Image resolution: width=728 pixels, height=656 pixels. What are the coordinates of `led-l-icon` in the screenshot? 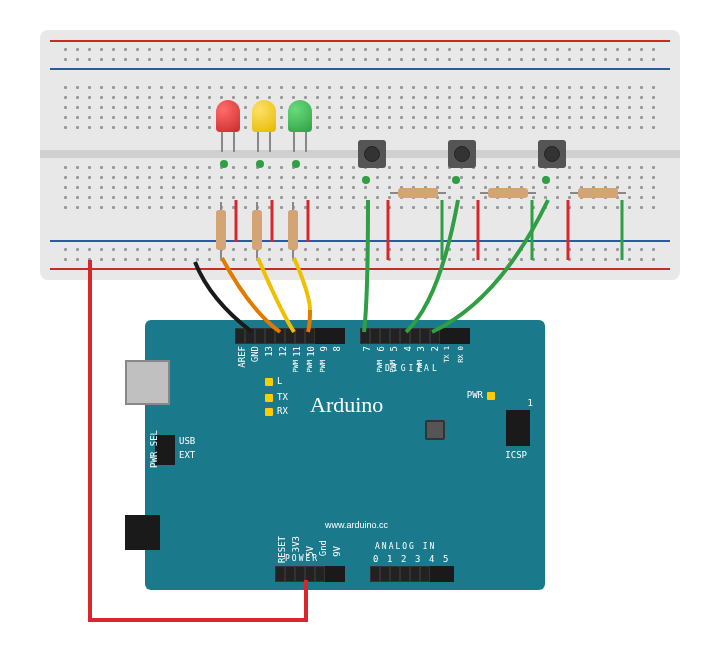 It's located at (269, 382).